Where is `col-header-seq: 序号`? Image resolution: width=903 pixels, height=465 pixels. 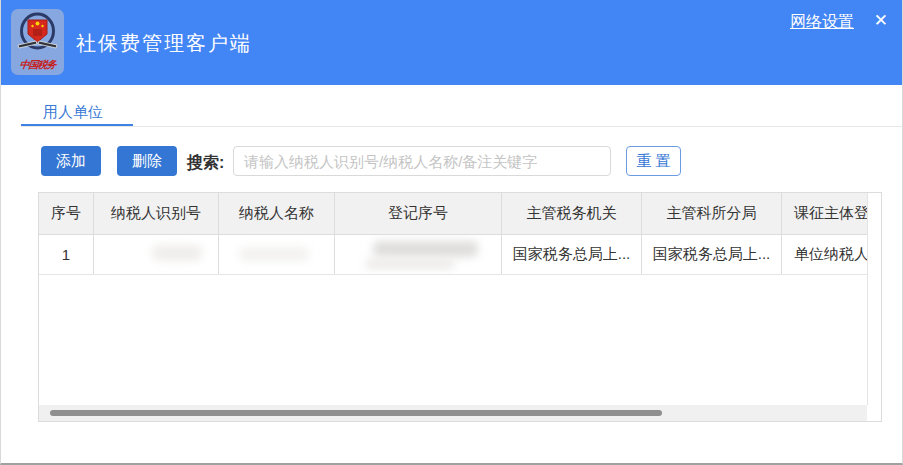
col-header-seq: 序号 is located at coordinates (66, 214).